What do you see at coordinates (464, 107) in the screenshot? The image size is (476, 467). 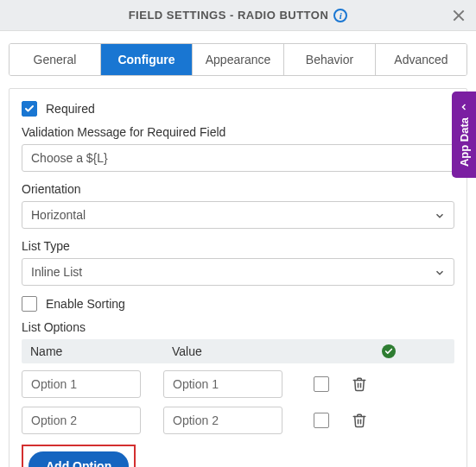 I see `chevron-left-icon` at bounding box center [464, 107].